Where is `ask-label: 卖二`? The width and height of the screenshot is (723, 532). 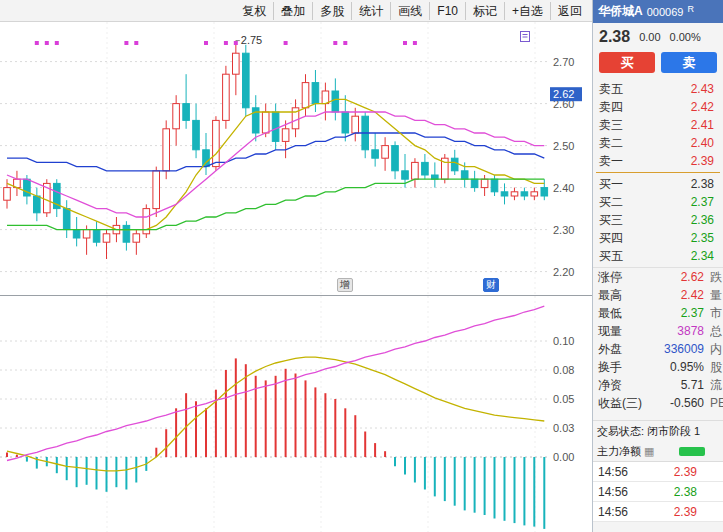 ask-label: 卖二 is located at coordinates (611, 144).